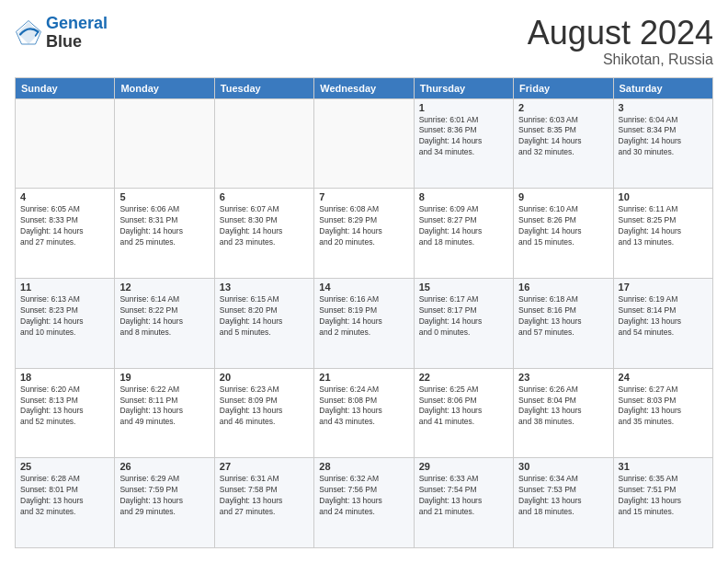 This screenshot has height=563, width=728. What do you see at coordinates (65, 234) in the screenshot?
I see `calendar-day-cell: 4Sunrise: 6:05 AM Sunset: 8:33 PM Daylig…` at bounding box center [65, 234].